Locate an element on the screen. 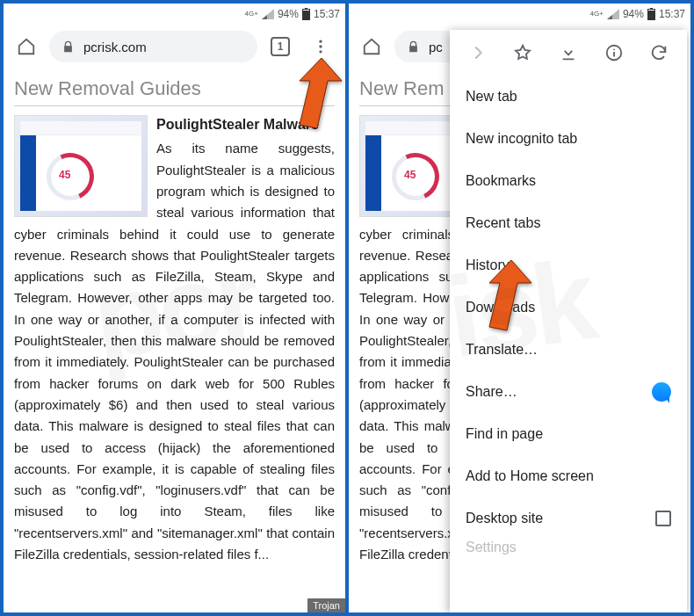 The width and height of the screenshot is (694, 616). menu-find-in-page: Find in page is located at coordinates (568, 434).